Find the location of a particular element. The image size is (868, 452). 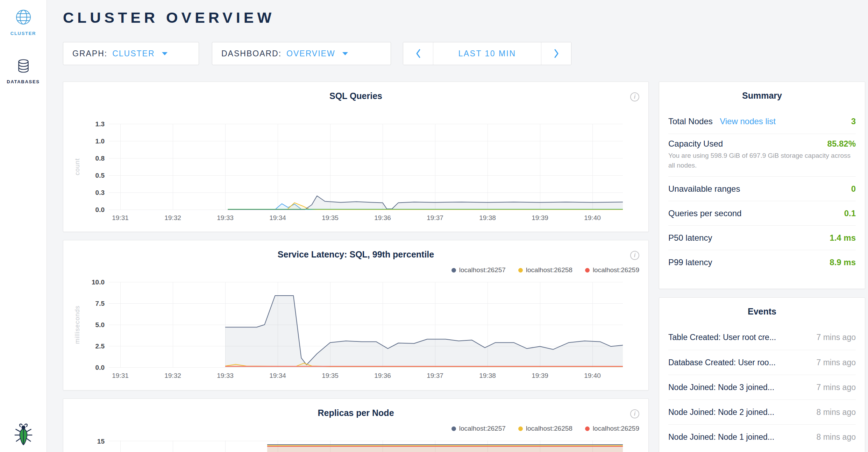

dashboard-dropdown-value: OVERVIEW is located at coordinates (311, 54).